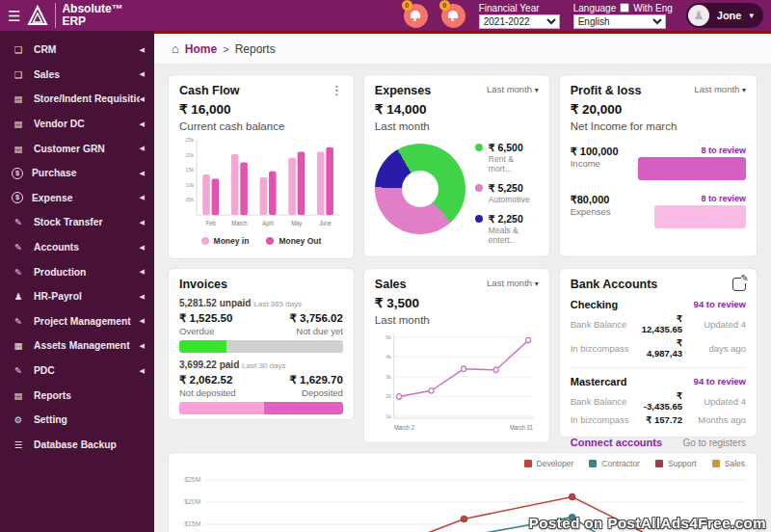  I want to click on avatar: ♟, so click(699, 15).